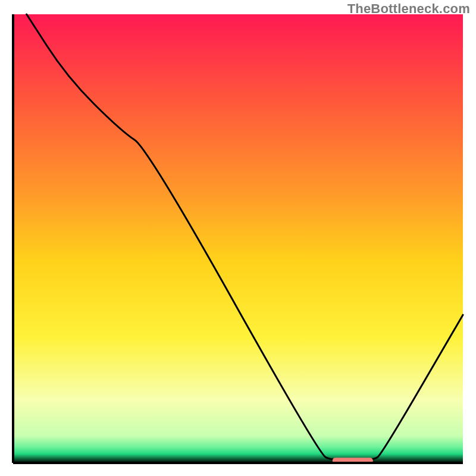  I want to click on watermark-label: TheBottleneck.com, so click(409, 9).